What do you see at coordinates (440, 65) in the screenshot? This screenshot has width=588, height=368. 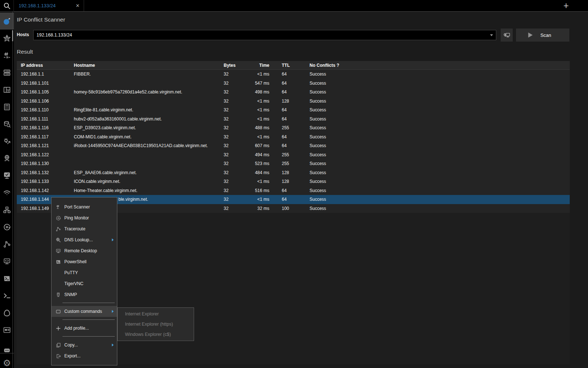 I see `column-header-conflicts: No Conflicts ?` at bounding box center [440, 65].